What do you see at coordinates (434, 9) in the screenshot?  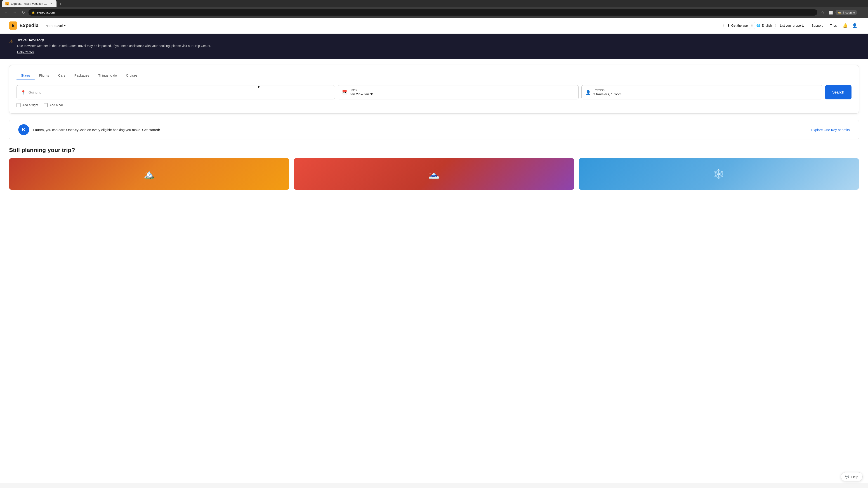 I see `browser-chrome: E Expedia Travel: Vacation Hom... × + ← …` at bounding box center [434, 9].